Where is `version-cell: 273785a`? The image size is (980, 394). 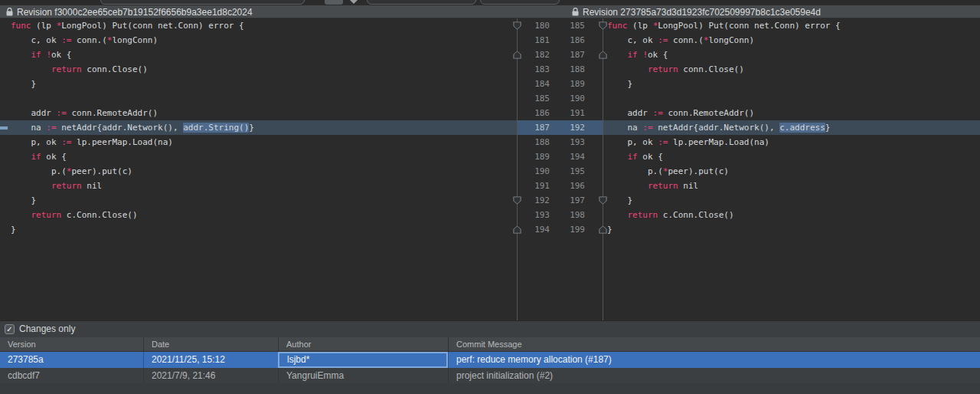 version-cell: 273785a is located at coordinates (72, 360).